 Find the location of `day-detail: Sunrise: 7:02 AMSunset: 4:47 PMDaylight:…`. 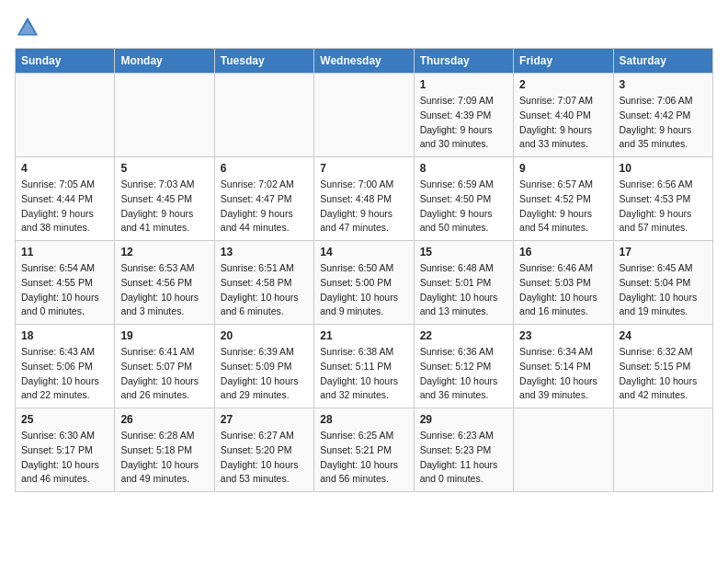

day-detail: Sunrise: 7:02 AMSunset: 4:47 PMDaylight:… is located at coordinates (265, 206).